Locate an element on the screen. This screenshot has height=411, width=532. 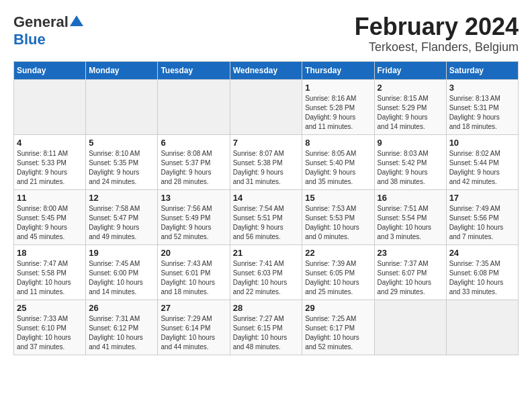
calendar-cell: 25Sunrise: 7:33 AM Sunset: 6:10 PM Dayli… is located at coordinates (50, 327).